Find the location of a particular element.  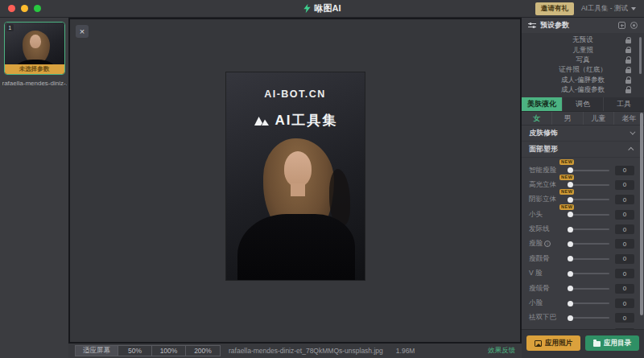

slider-list: NEW 智能瘦脸 0 NEW 高光立体 0 NEW 阴影立体 0 NEW 小头 is located at coordinates (583, 243).